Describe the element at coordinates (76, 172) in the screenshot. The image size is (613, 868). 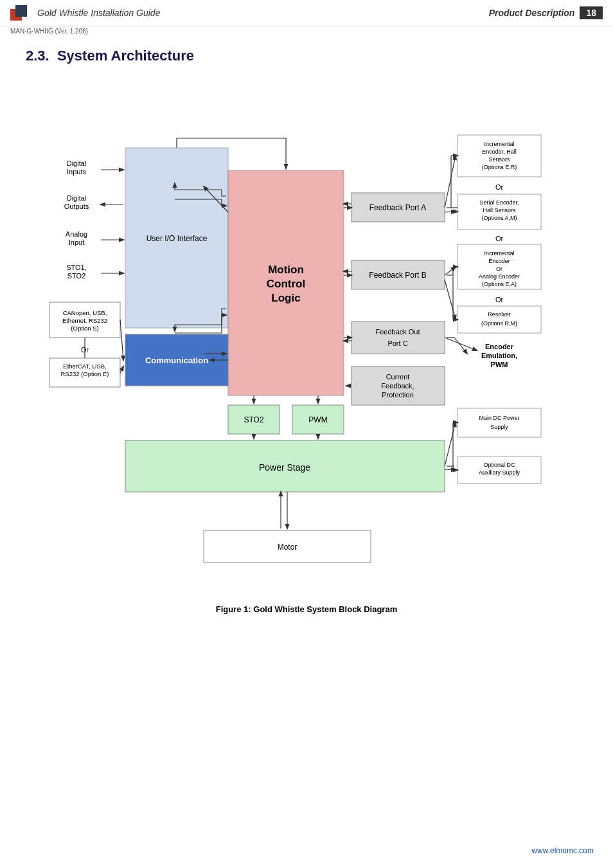
I see `svg-text: Inputs` at that location.